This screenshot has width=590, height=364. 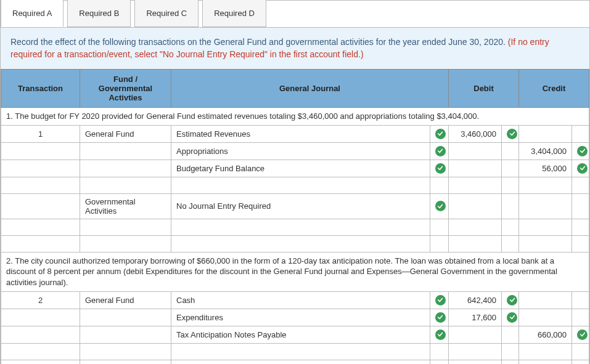 What do you see at coordinates (554, 89) in the screenshot?
I see `col-header-credit: Credit` at bounding box center [554, 89].